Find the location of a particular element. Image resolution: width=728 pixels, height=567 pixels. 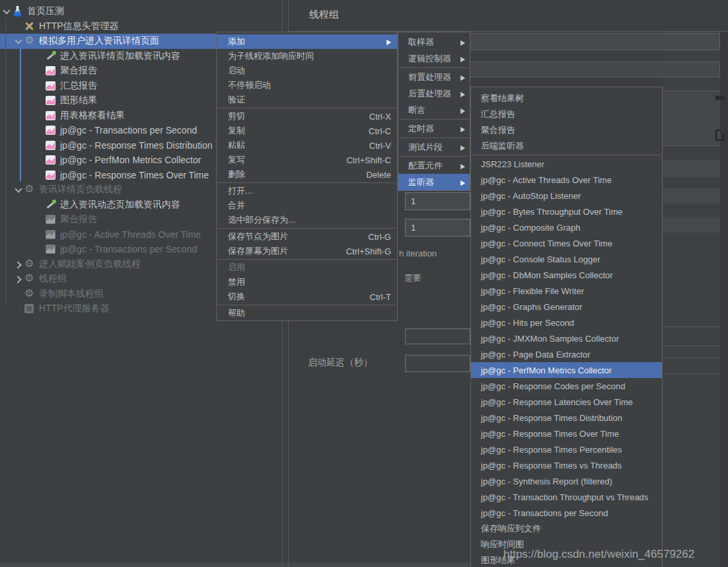

page-title: 线程组 is located at coordinates (324, 15).